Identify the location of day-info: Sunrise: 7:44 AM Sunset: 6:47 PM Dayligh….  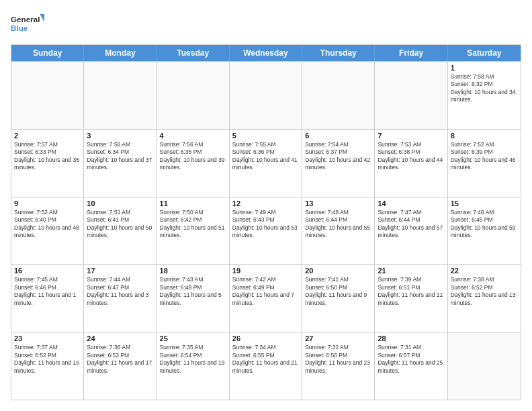
(120, 291).